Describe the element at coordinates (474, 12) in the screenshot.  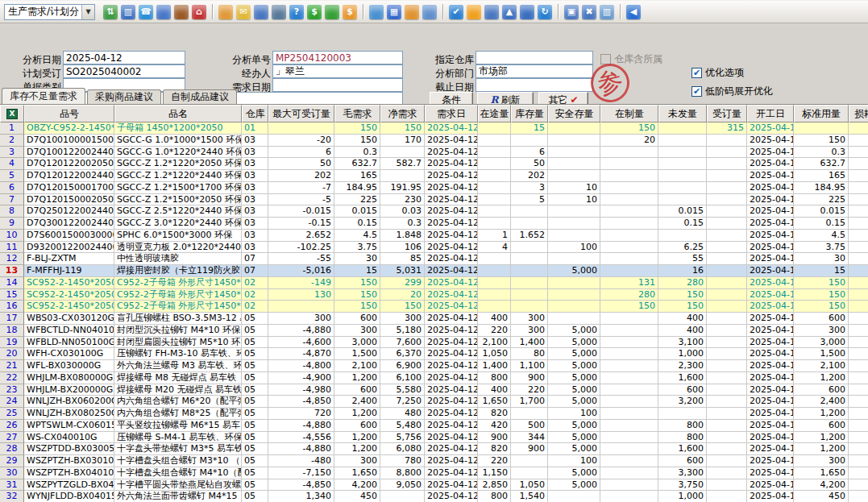
I see `alert-bell-icon` at that location.